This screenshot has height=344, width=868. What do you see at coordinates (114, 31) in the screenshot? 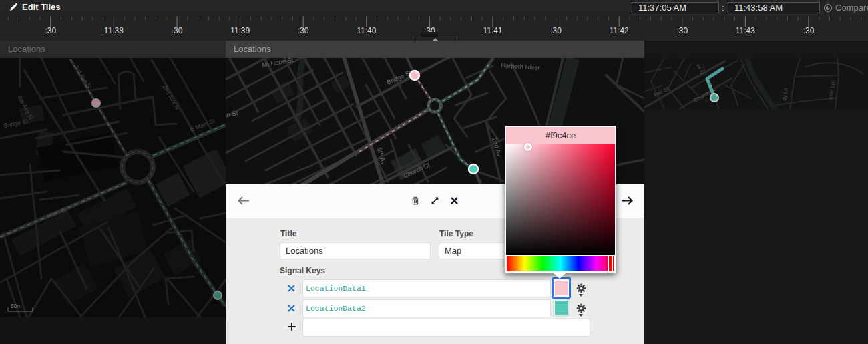
I see `svg-text: 11:38` at bounding box center [114, 31].